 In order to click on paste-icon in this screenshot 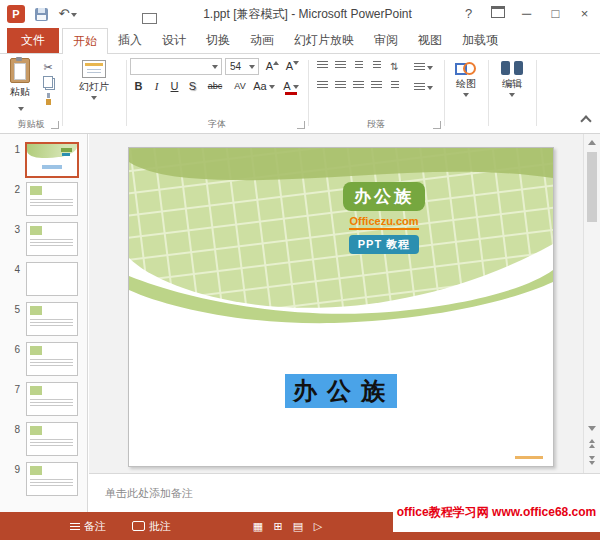, I will do `click(20, 70)`.